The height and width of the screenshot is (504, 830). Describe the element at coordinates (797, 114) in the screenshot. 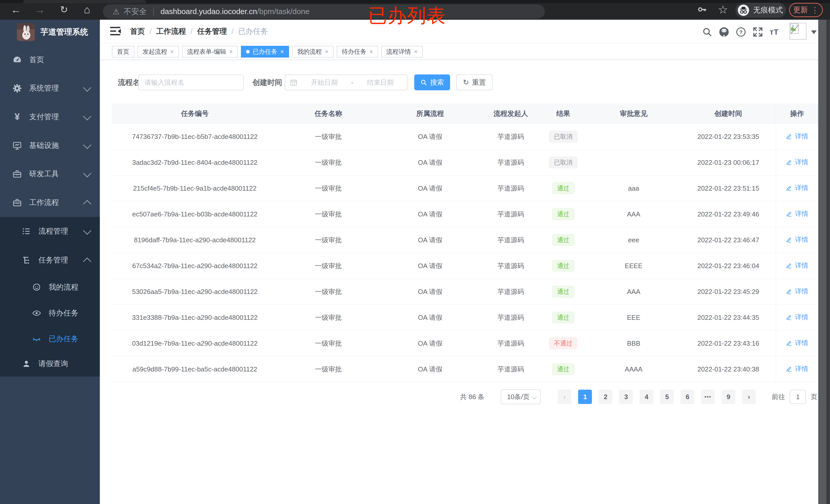

I see `col-actions: 操作` at that location.